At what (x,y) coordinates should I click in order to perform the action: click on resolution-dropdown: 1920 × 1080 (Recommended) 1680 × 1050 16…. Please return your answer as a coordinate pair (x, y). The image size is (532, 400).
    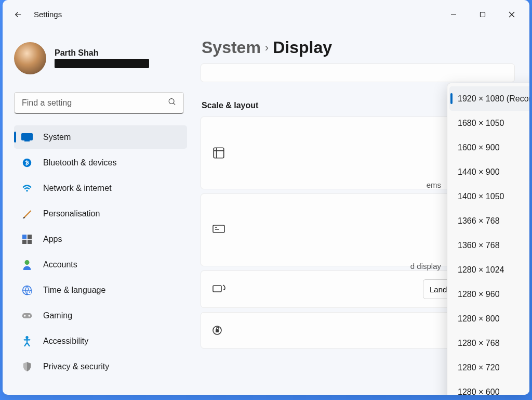
    Looking at the image, I should click on (488, 239).